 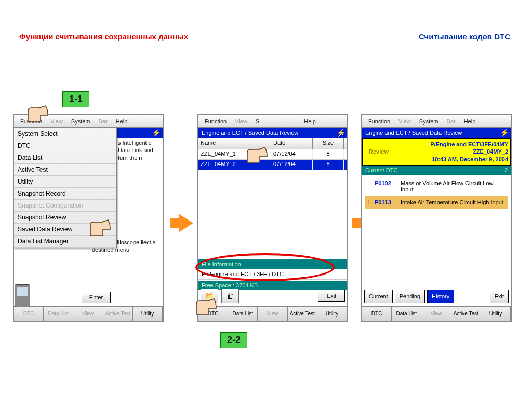 What do you see at coordinates (22, 296) in the screenshot?
I see `device-icon` at bounding box center [22, 296].